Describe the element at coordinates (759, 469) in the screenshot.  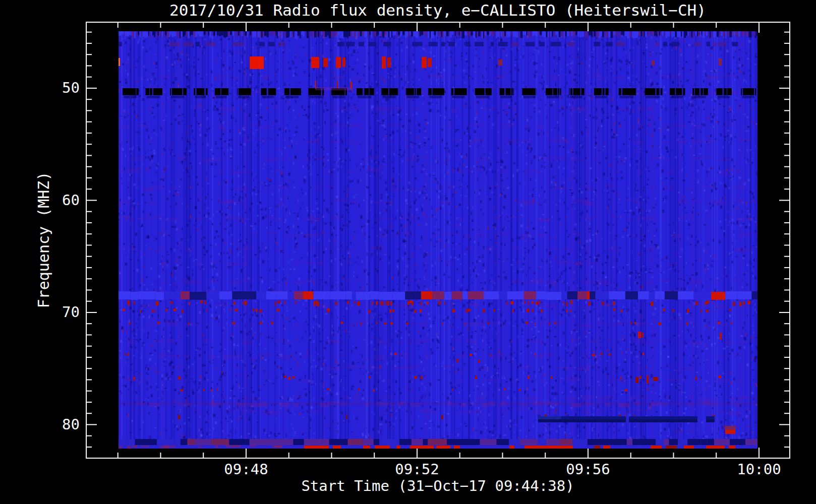
I see `x-tick-label-1000: 10:00` at that location.